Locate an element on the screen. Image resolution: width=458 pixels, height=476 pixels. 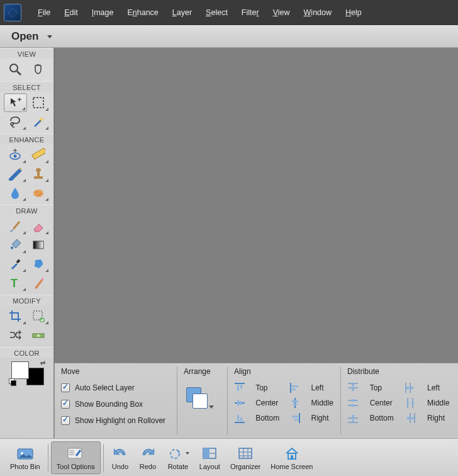
redo-label: Redo is located at coordinates (148, 467).